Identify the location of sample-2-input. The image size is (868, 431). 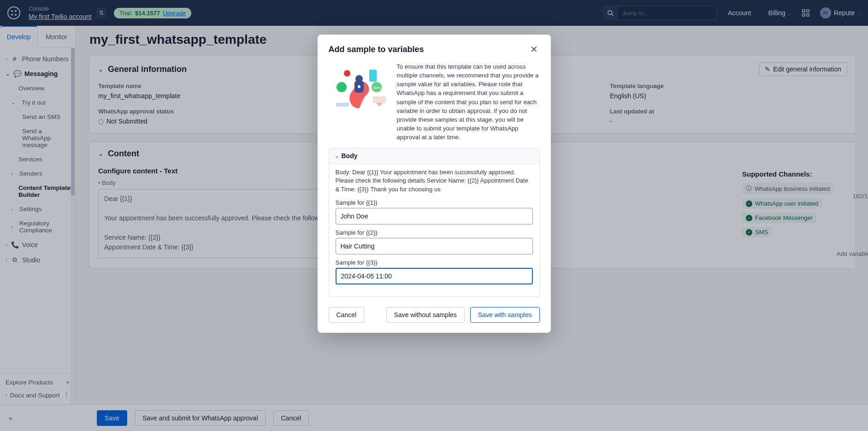
(434, 246).